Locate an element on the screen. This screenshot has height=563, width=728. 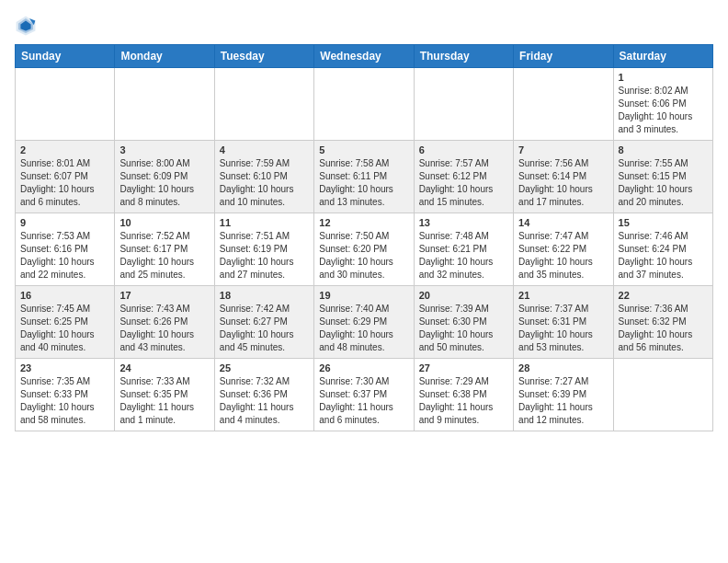
calendar-cell: 19Sunrise: 7:40 AM Sunset: 6:29 PM Dayli… is located at coordinates (364, 322).